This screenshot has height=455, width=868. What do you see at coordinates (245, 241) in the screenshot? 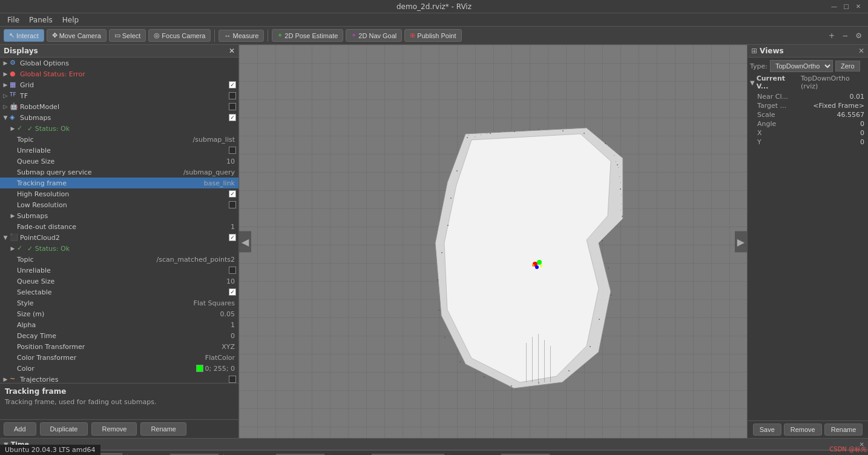
I see `nav-left-button: ◀` at bounding box center [245, 241].